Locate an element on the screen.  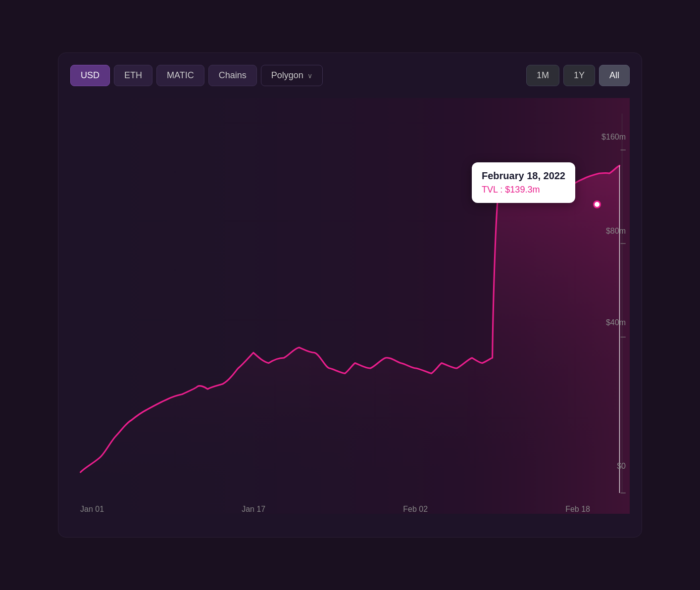
toolbar-right: 1M 1Y All is located at coordinates (578, 75).